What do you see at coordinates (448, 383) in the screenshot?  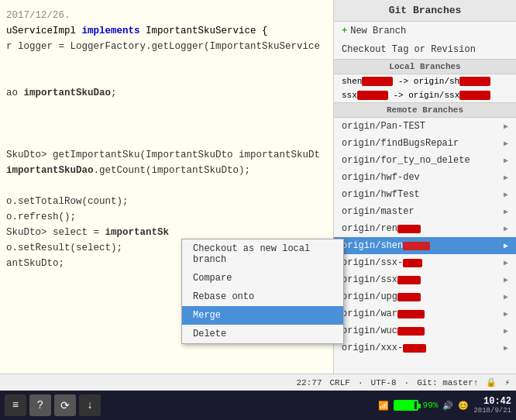 I see `git-status: Git: master↑` at bounding box center [448, 383].